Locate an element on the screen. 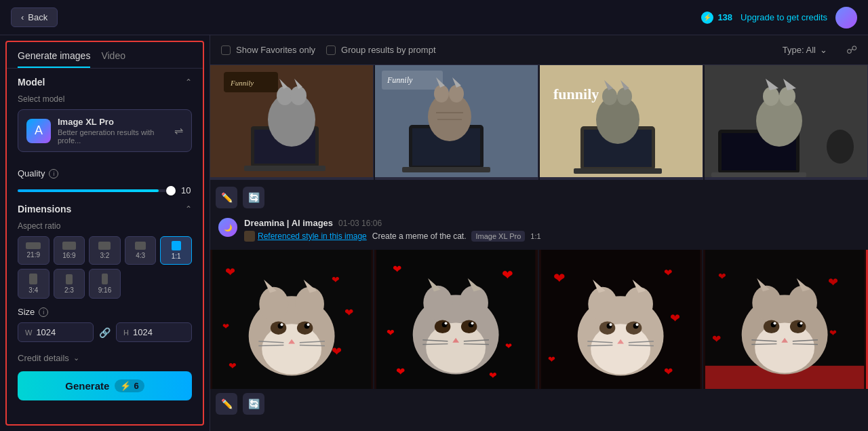  aspect-btn-9-16: 9:16 is located at coordinates (104, 284).